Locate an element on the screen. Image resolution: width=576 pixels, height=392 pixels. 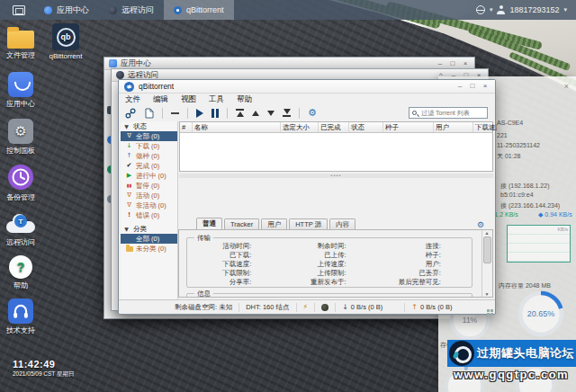
user-avatar-icon is located at coordinates (500, 10).